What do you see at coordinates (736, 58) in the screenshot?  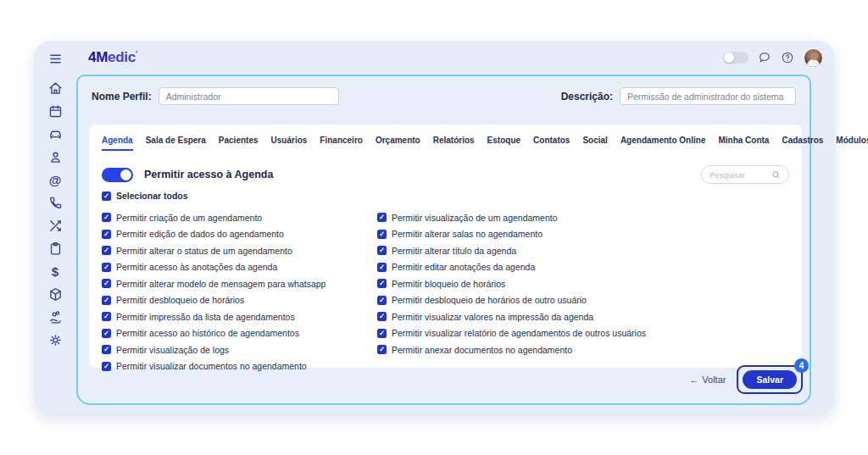 I see `theme-toggle` at bounding box center [736, 58].